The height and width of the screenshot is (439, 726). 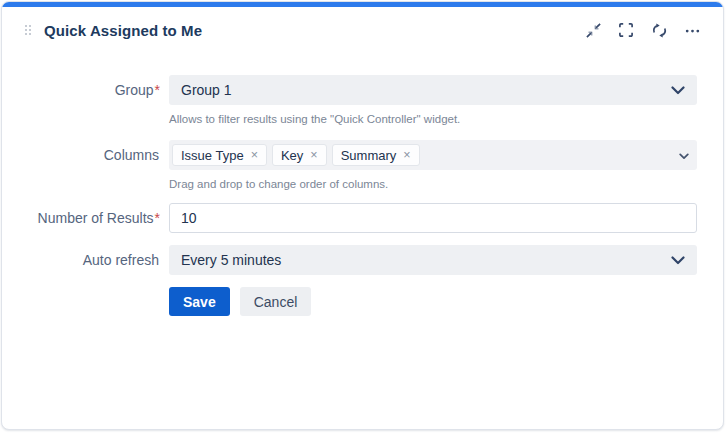 What do you see at coordinates (369, 156) in the screenshot?
I see `column-tag-label: Summary` at bounding box center [369, 156].